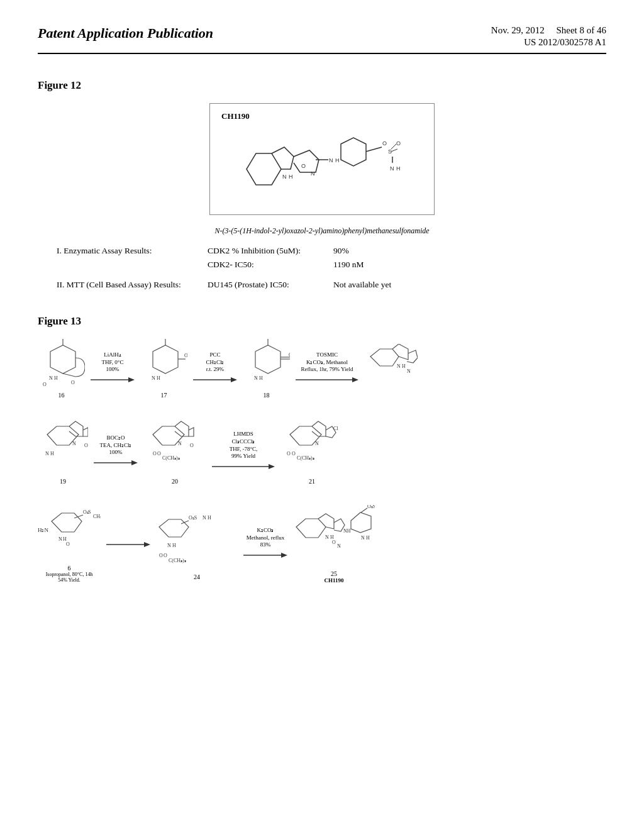 This screenshot has height=830, width=644. I want to click on cdk2-ic50-row: CDK2- IC50: 1190 nM, so click(298, 265).